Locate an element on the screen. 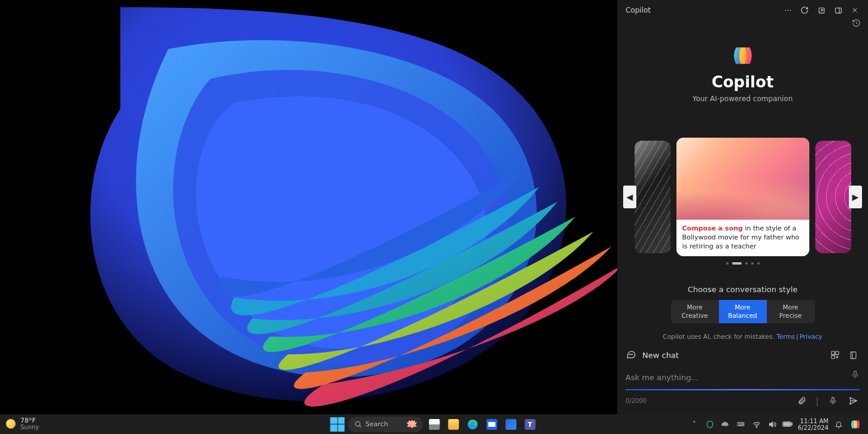 The height and width of the screenshot is (434, 868). file-explorer-icon is located at coordinates (453, 424).